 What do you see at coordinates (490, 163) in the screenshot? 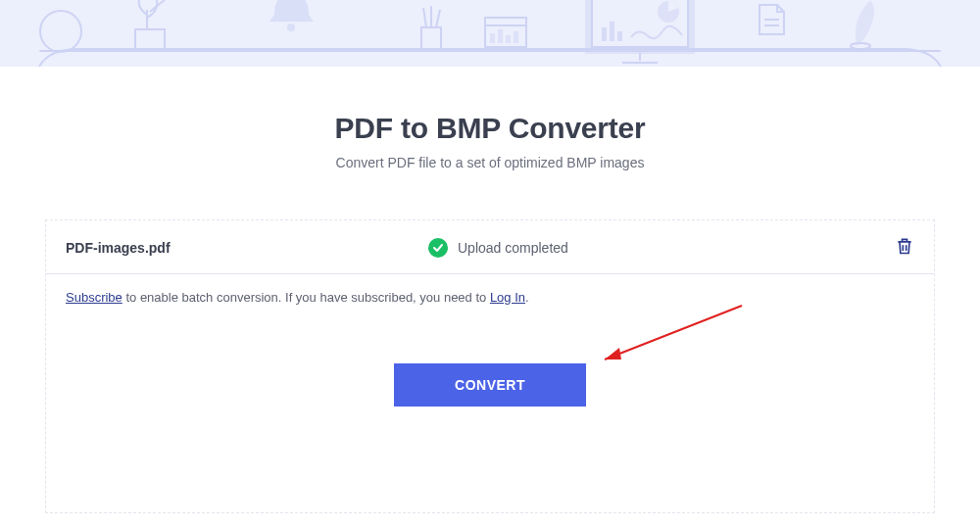
I see `page-subtitle: Convert PDF file to a set of optimized B…` at bounding box center [490, 163].